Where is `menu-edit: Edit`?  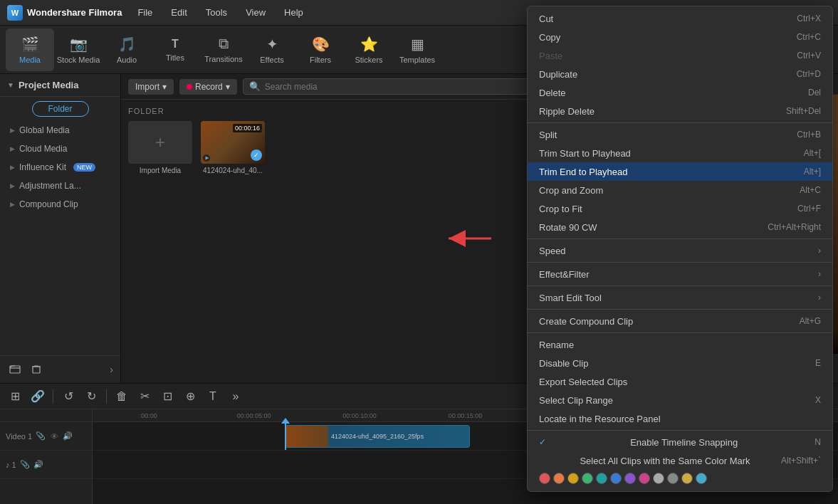
menu-edit: Edit is located at coordinates (179, 13).